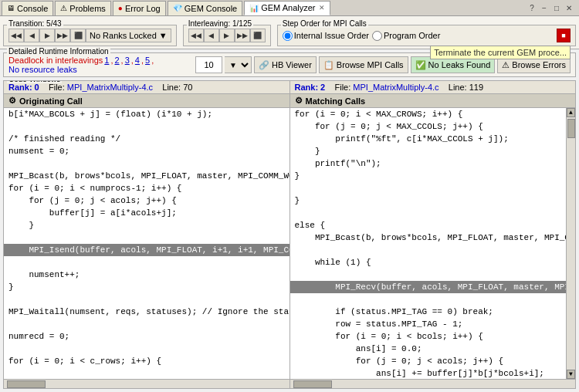 The width and height of the screenshot is (579, 392). What do you see at coordinates (557, 8) in the screenshot?
I see `maximize-button: □` at bounding box center [557, 8].